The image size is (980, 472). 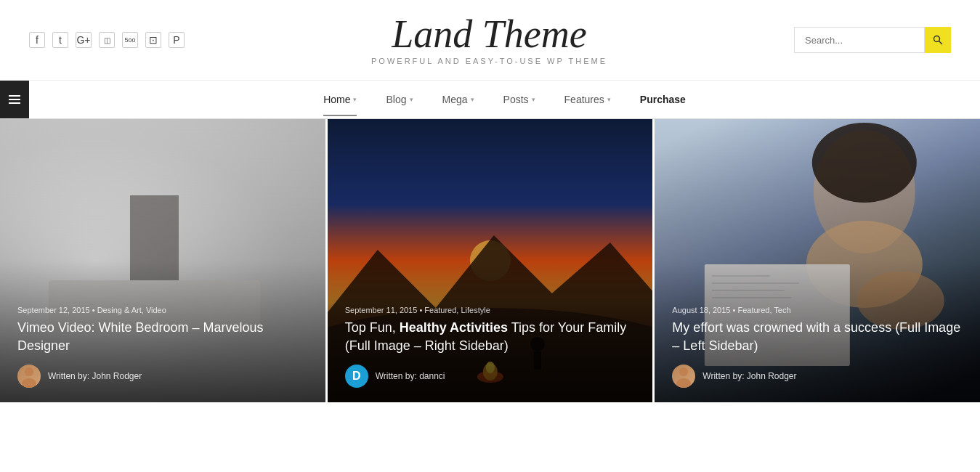 I want to click on search-icon, so click(x=938, y=40).